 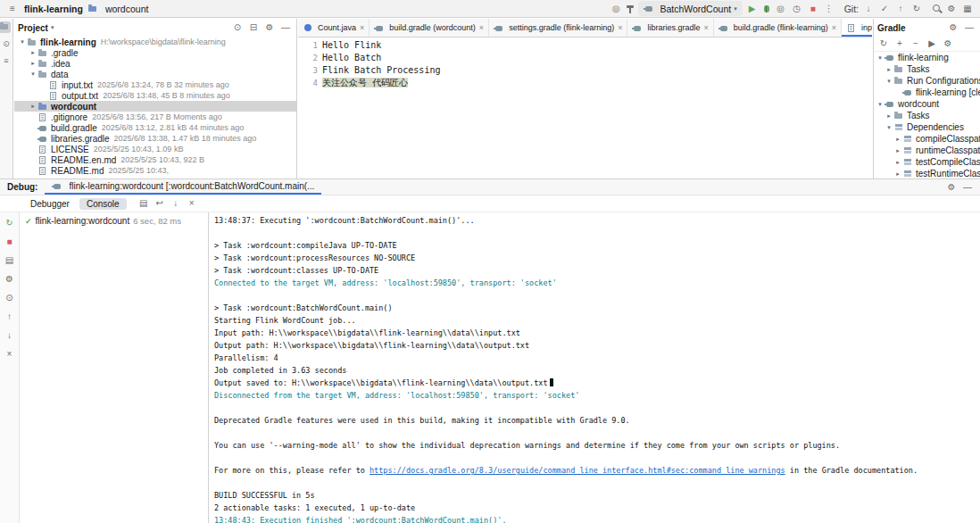 What do you see at coordinates (586, 63) in the screenshot?
I see `editor-body: 1234 Hello FlinkHello BatchFlink Batch P…` at bounding box center [586, 63].